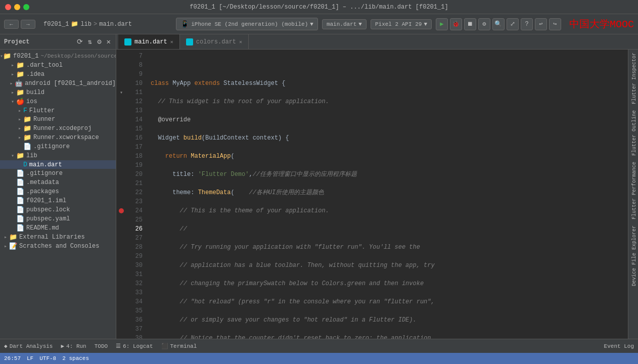  What do you see at coordinates (128, 42) in the screenshot?
I see `tab-icon-main-dart` at bounding box center [128, 42].